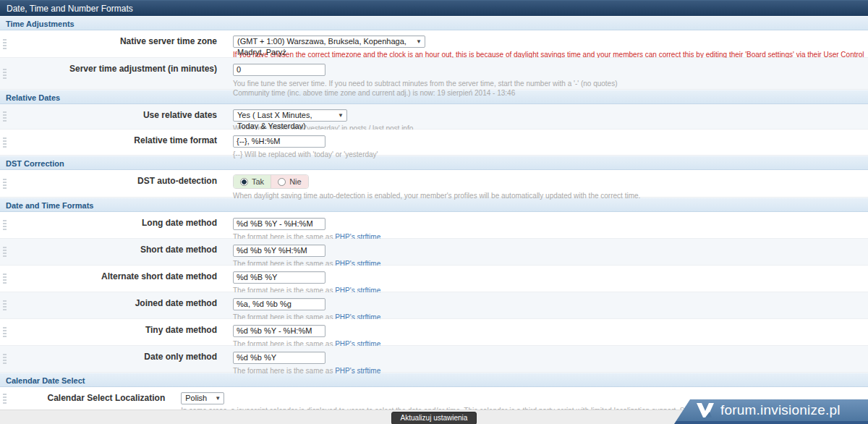 This screenshot has height=424, width=868. I want to click on server-adjustment-help-1: You fine tune the server time. If you ne…, so click(550, 84).